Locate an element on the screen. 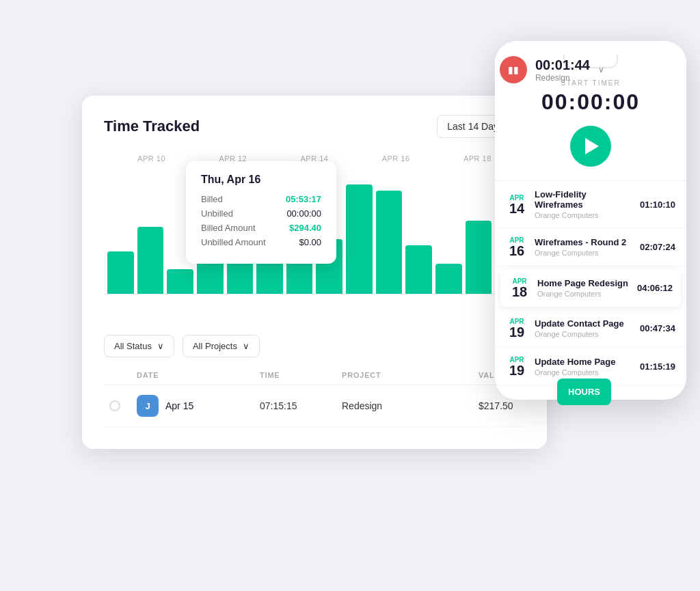 This screenshot has width=700, height=591. phone-entry-1: APR 16 Wireframes - Round 2 Orange Compu… is located at coordinates (591, 247).